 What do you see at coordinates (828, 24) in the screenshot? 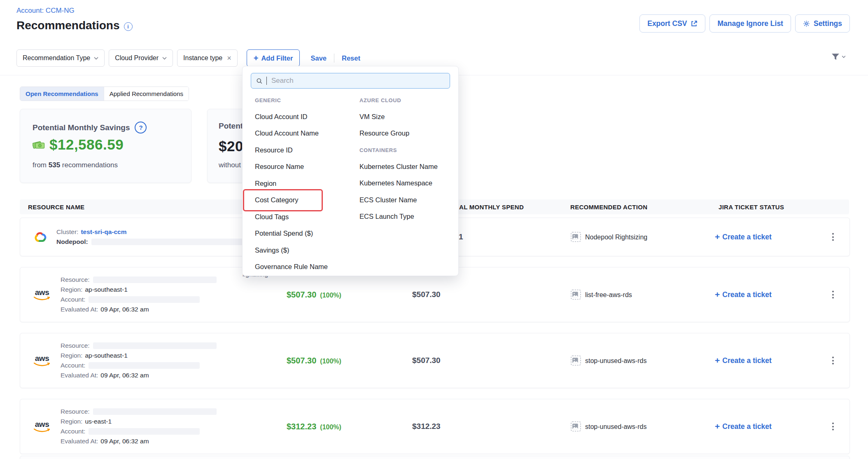
I see `settings-label: Settings` at bounding box center [828, 24].